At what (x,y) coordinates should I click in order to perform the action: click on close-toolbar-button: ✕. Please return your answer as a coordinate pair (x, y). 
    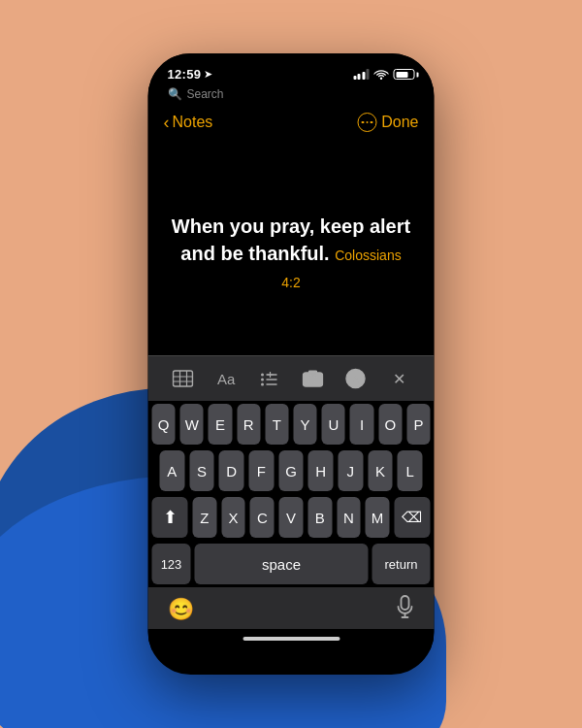
    Looking at the image, I should click on (399, 379).